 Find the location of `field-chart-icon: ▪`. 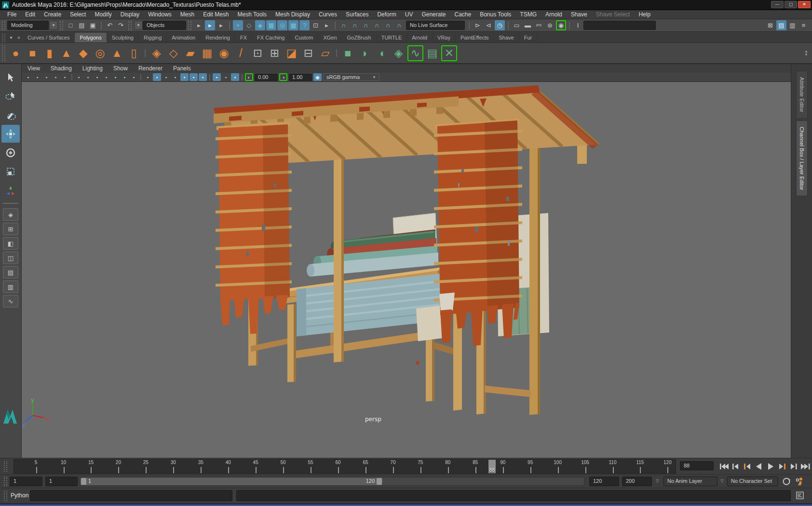

field-chart-icon: ▪ is located at coordinates (116, 77).